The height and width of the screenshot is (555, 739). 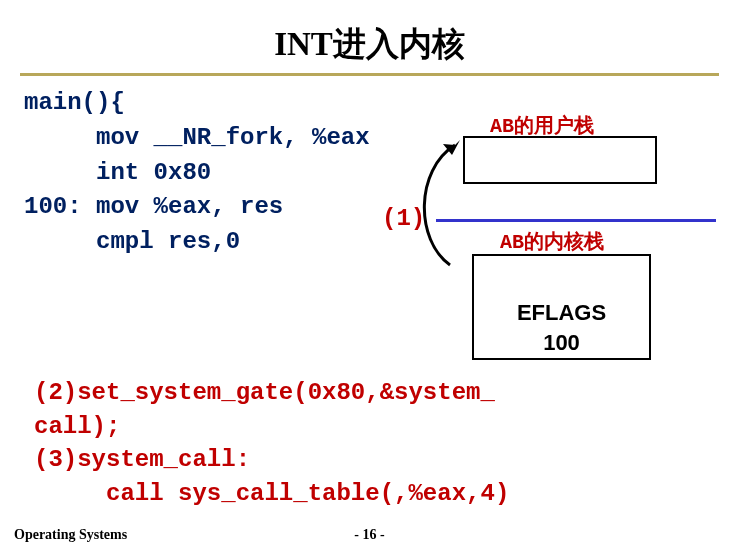 What do you see at coordinates (562, 314) in the screenshot?
I see `eflags-cell: EFLAGS` at bounding box center [562, 314].